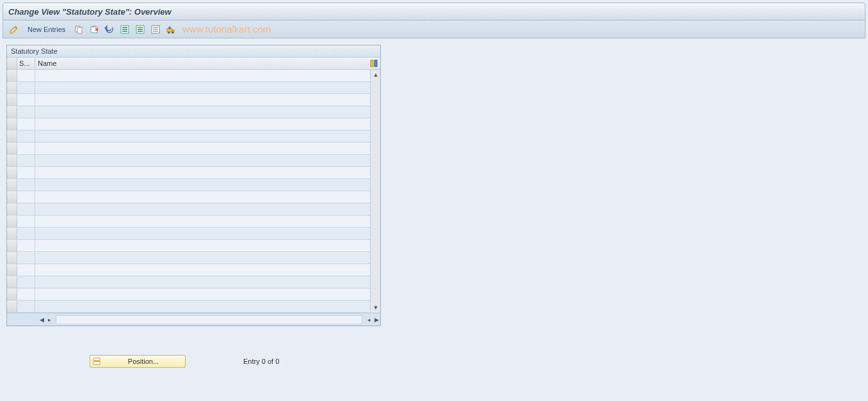 Image resolution: width=868 pixels, height=401 pixels. What do you see at coordinates (375, 191) in the screenshot?
I see `vertical-scrollbar: ▲ ▼` at bounding box center [375, 191].